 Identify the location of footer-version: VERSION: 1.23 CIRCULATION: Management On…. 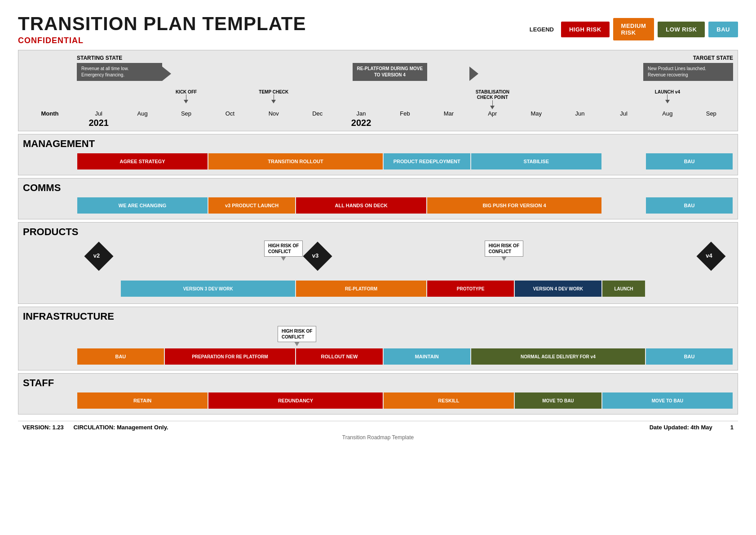
(95, 427).